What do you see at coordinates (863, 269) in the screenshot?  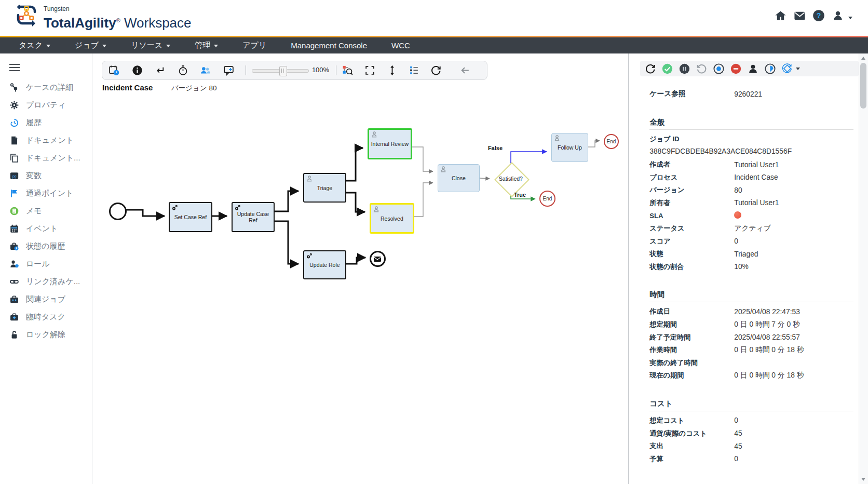 I see `vertical-scrollbar` at bounding box center [863, 269].